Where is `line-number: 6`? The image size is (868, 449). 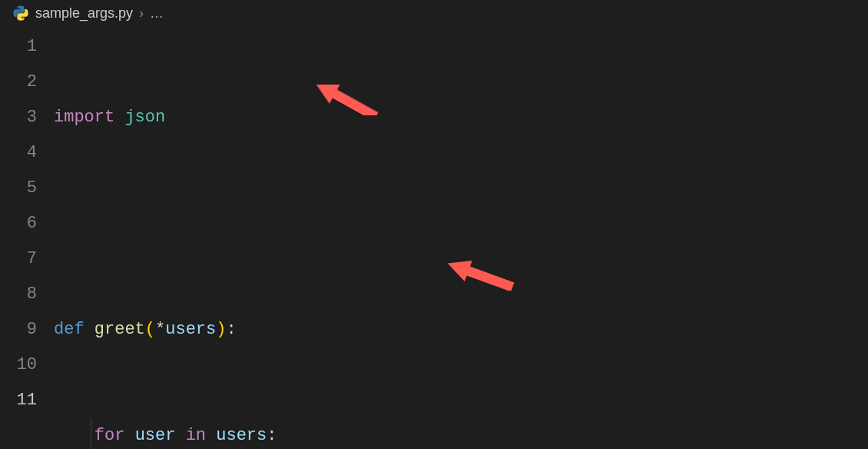
line-number: 6 is located at coordinates (18, 224).